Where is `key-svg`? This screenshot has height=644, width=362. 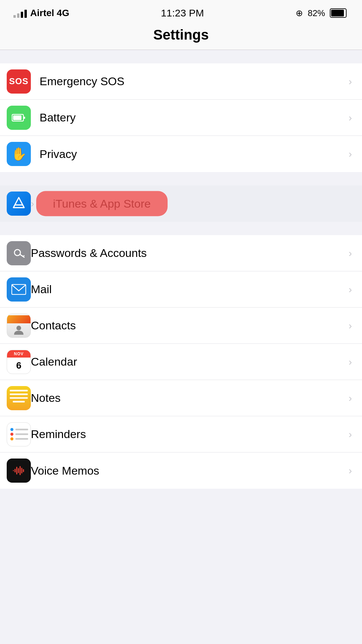
key-svg is located at coordinates (19, 253).